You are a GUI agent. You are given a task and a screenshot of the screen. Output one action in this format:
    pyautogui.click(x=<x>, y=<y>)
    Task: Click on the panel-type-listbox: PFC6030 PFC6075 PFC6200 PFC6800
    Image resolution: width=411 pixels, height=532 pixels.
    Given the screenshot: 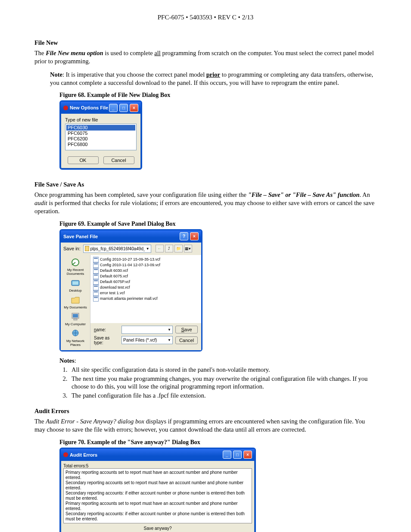 What is the action you would take?
    pyautogui.click(x=101, y=137)
    